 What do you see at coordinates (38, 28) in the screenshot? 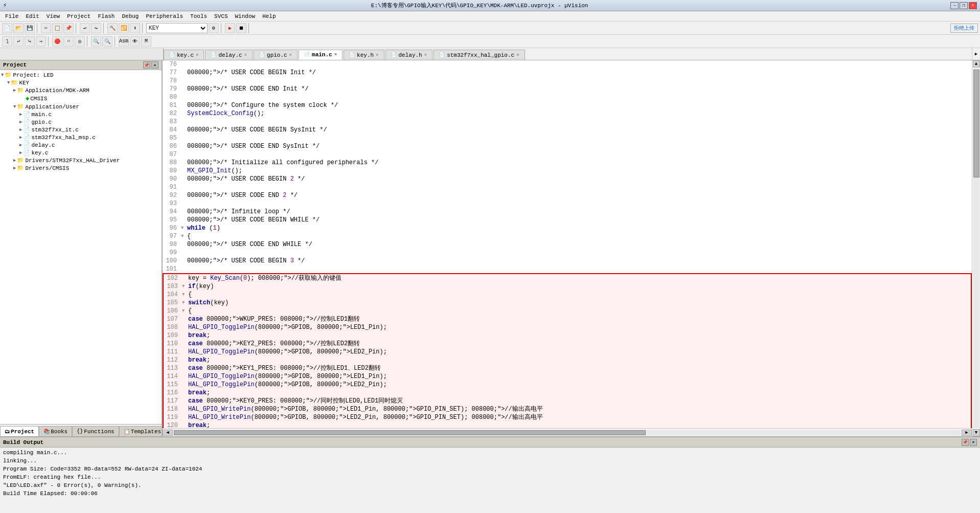
I see `separator1` at bounding box center [38, 28].